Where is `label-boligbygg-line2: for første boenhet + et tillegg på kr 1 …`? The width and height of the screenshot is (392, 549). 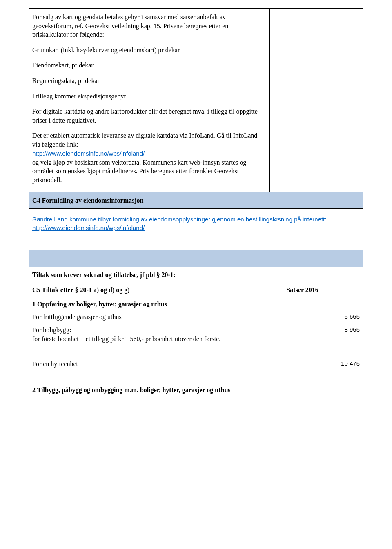 label-boligbygg-line2: for første boenhet + et tillegg på kr 1 … is located at coordinates (127, 339).